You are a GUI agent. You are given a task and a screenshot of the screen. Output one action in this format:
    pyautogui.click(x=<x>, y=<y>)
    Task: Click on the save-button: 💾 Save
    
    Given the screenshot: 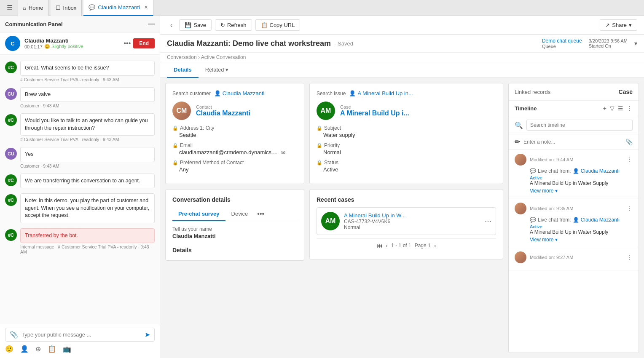 What is the action you would take?
    pyautogui.click(x=196, y=25)
    